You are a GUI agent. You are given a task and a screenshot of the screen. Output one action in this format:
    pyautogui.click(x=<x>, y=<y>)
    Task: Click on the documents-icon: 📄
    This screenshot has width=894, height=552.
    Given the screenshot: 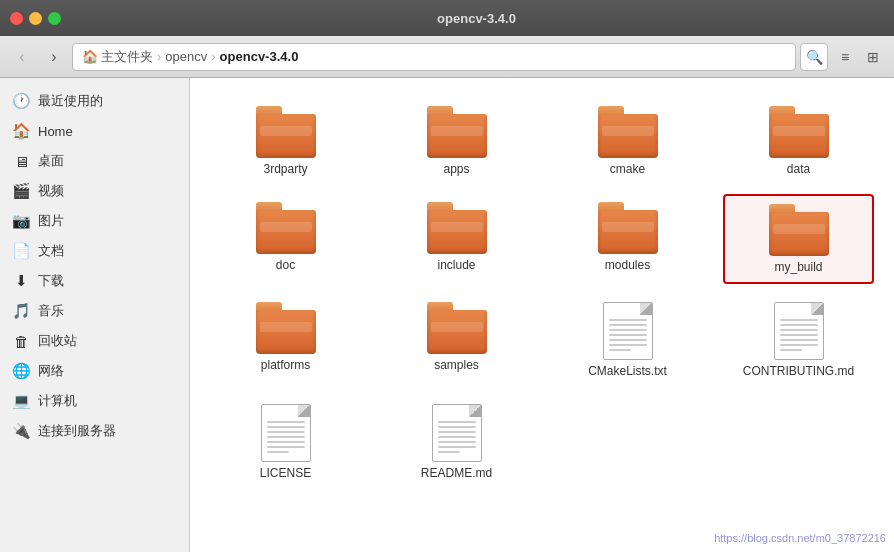 What is the action you would take?
    pyautogui.click(x=21, y=251)
    